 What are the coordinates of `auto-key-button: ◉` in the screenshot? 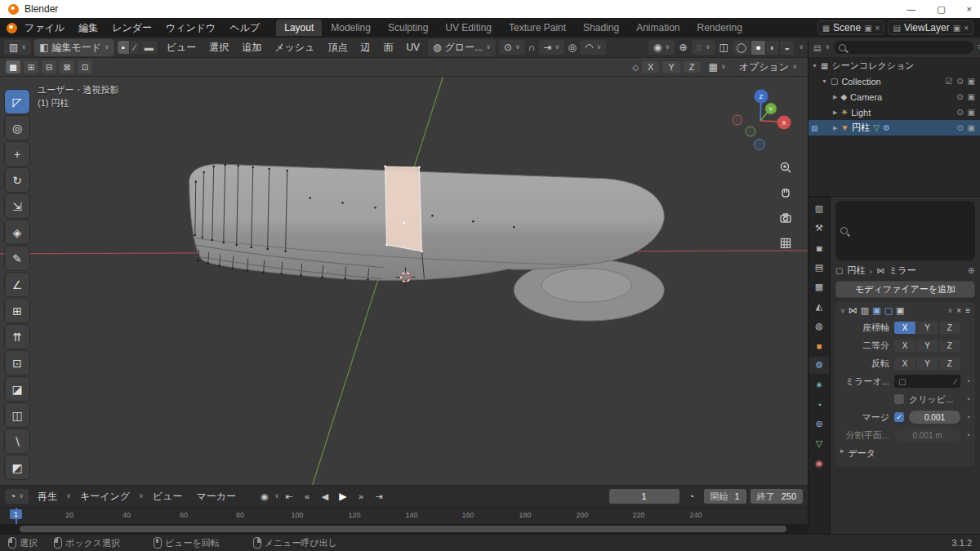 It's located at (265, 496).